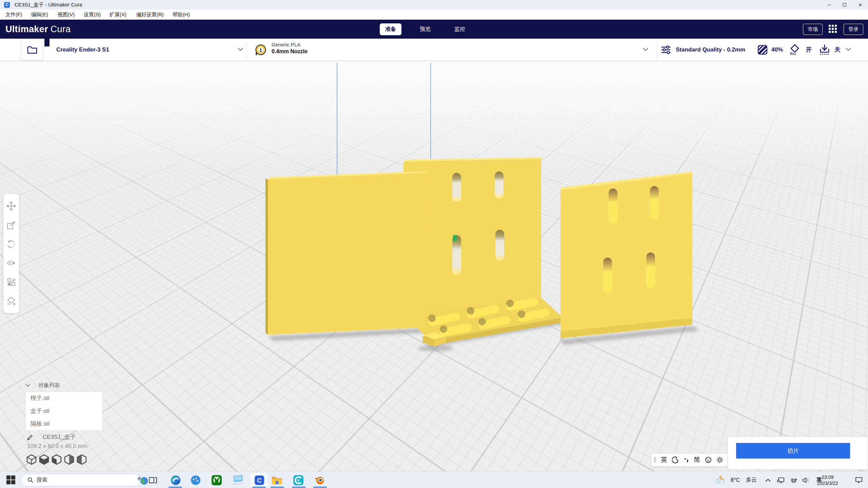 The width and height of the screenshot is (868, 488). Describe the element at coordinates (434, 29) in the screenshot. I see `app-header: Ultimaker Cura 准备 预览 监控 市场 登录` at that location.